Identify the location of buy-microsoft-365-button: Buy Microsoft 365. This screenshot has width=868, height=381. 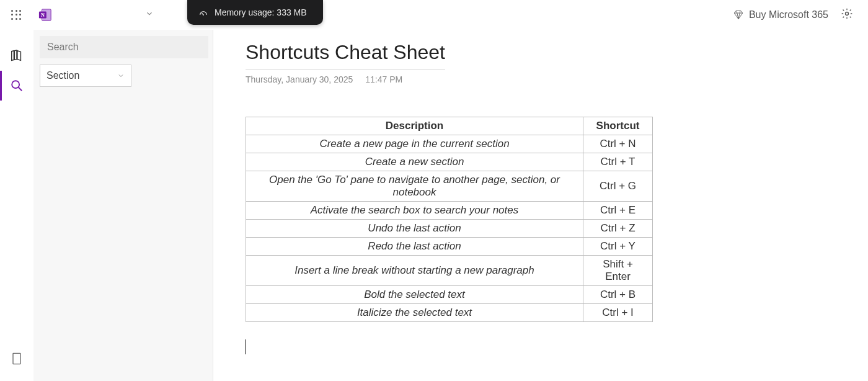
(781, 15).